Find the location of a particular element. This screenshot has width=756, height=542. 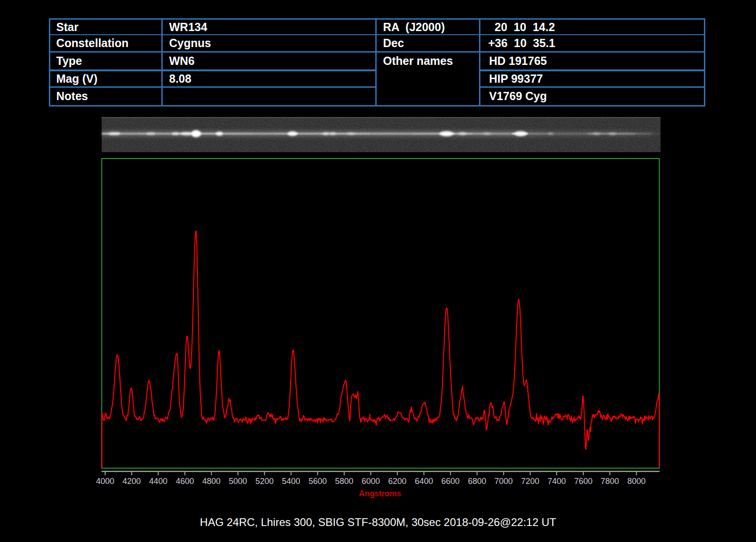

svg-text: 4200 is located at coordinates (132, 481).